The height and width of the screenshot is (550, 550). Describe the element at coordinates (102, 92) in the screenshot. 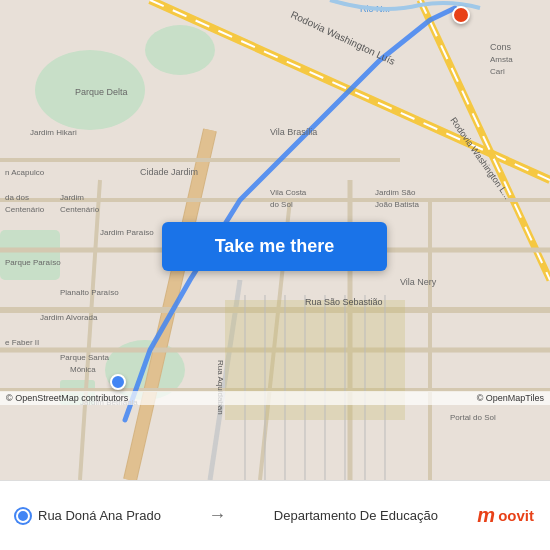

I see `svg-text: Parque Delta` at that location.